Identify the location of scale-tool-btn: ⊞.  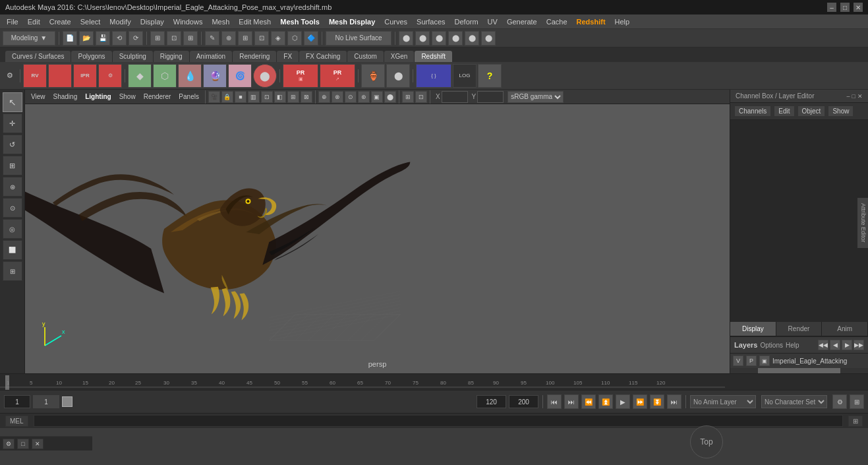
(13, 166).